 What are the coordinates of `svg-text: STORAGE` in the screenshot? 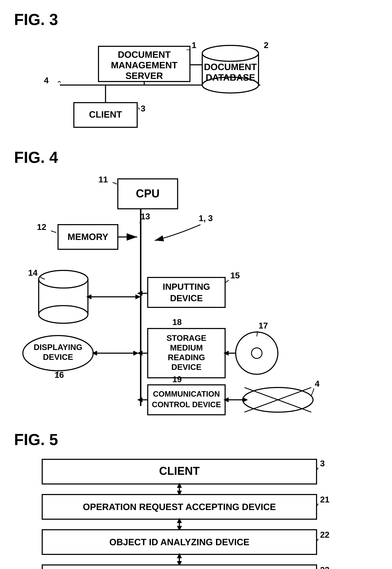 It's located at (187, 338).